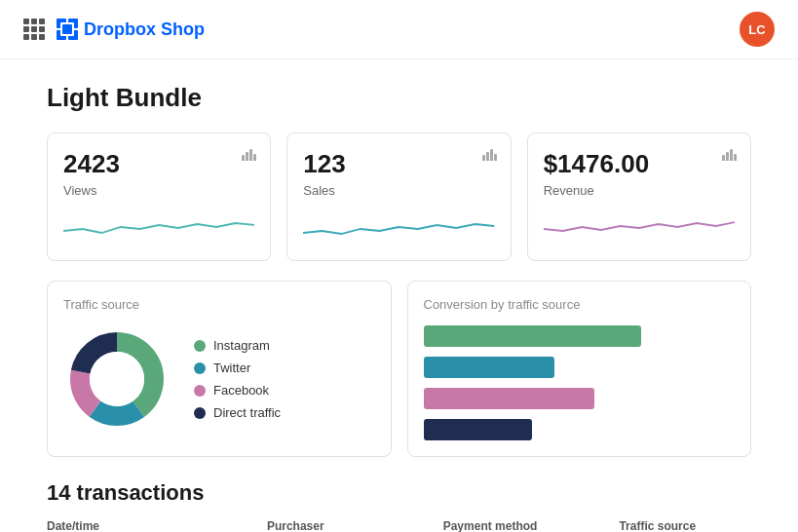 The width and height of the screenshot is (798, 532). Describe the element at coordinates (242, 345) in the screenshot. I see `instagram-label: Instagram` at that location.